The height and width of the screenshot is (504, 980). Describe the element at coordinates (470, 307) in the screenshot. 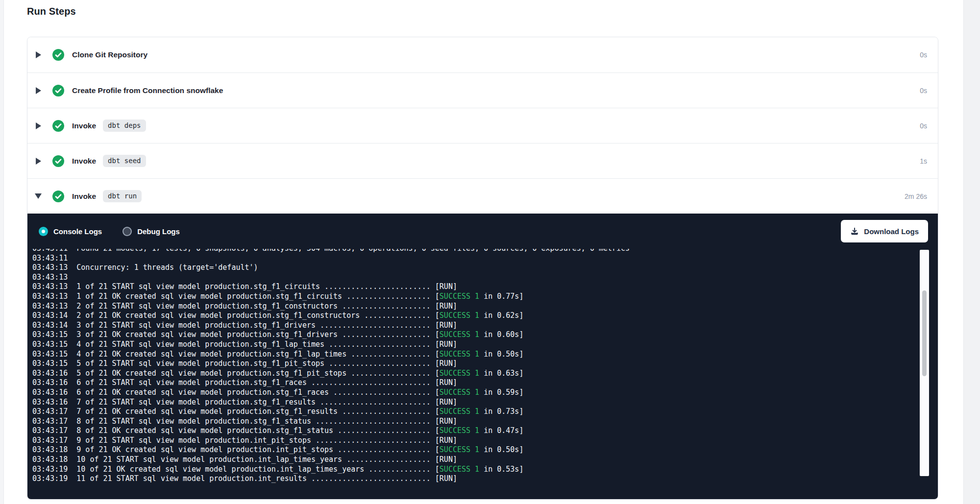

I see `log-line: 03:43:13 2 of 21 START sql view model pr…` at that location.